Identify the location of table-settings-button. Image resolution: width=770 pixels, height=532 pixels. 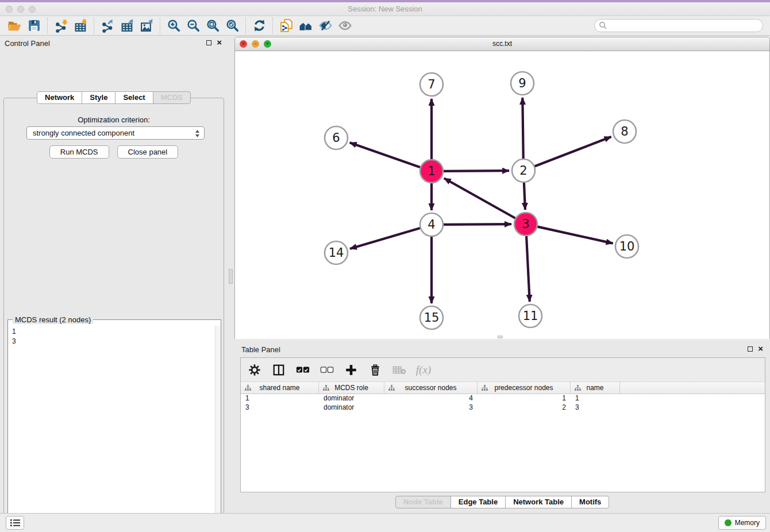
(255, 370).